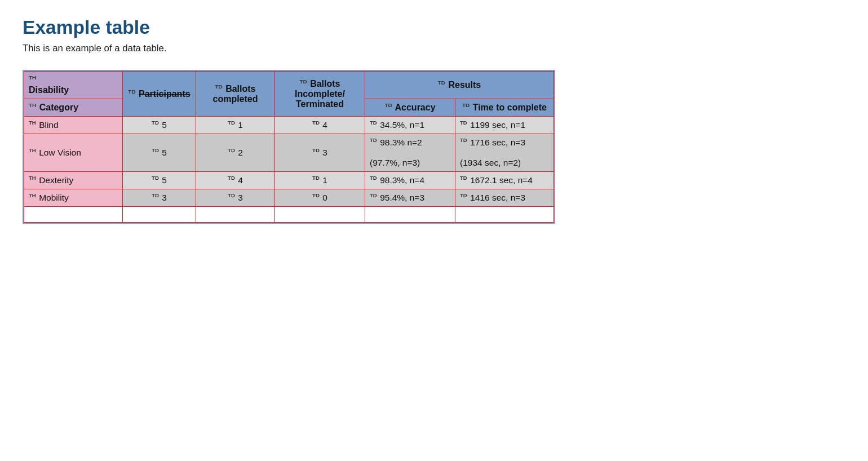  Describe the element at coordinates (236, 125) in the screenshot. I see `td-blind-ballots-completed: TD 1` at that location.